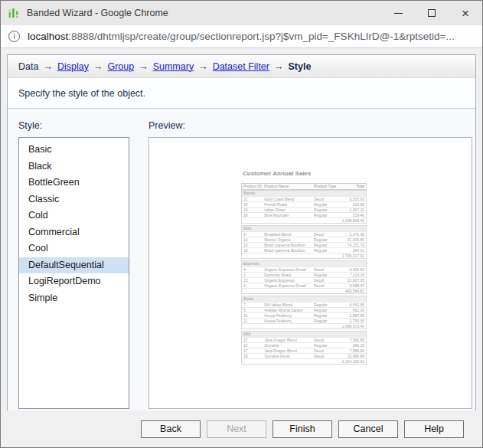 The image size is (483, 448). What do you see at coordinates (289, 187) in the screenshot?
I see `cell: Product Name` at bounding box center [289, 187].